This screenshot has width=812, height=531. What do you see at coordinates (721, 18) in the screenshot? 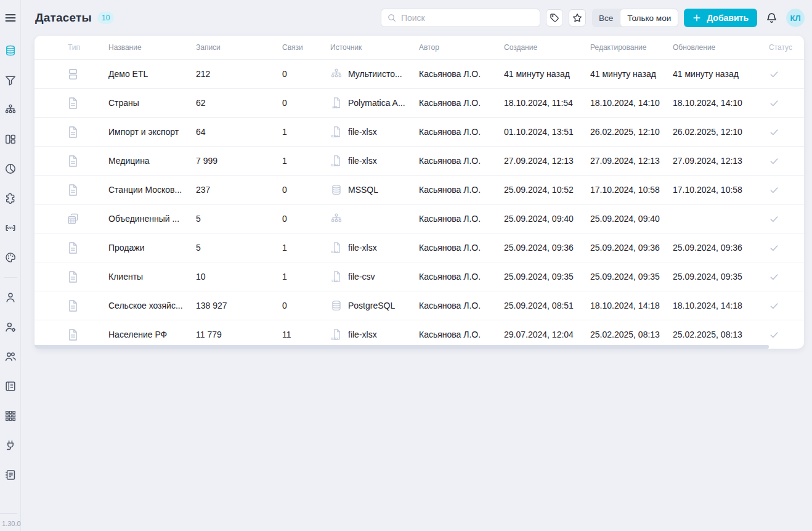
I see `add-dataset-button: Добавить` at bounding box center [721, 18].